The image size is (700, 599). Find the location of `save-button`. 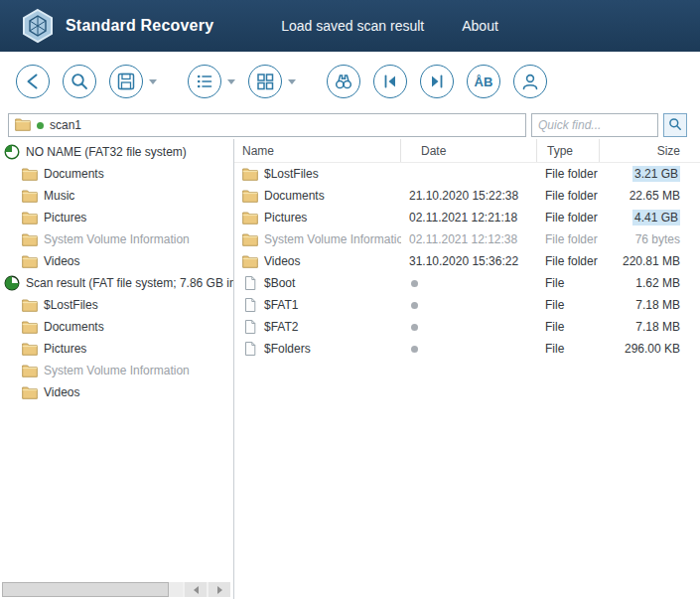

save-button is located at coordinates (126, 81).